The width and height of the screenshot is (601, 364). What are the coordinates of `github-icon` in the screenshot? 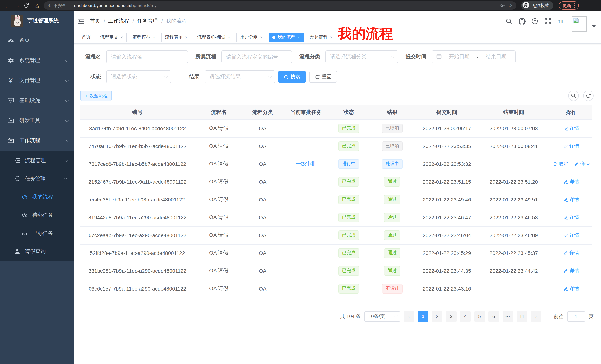 It's located at (522, 21).